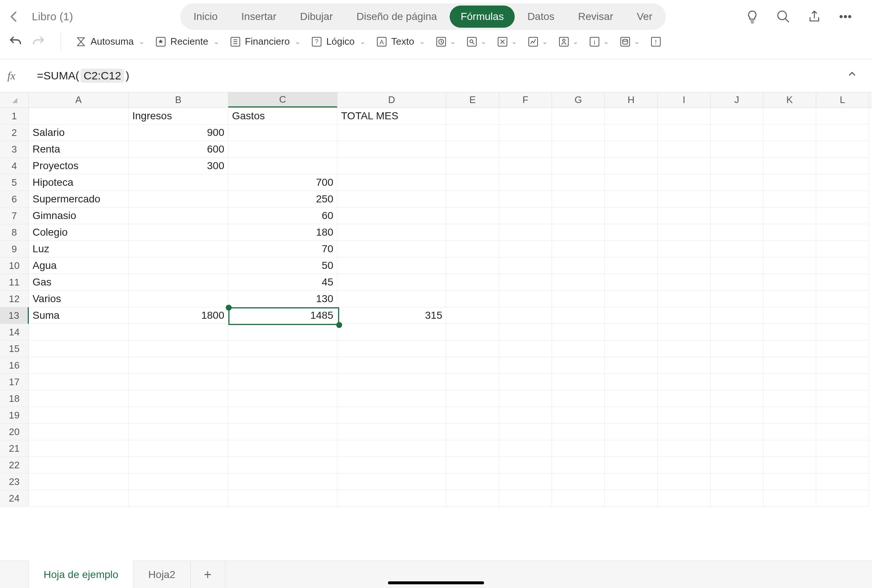 The height and width of the screenshot is (588, 872). What do you see at coordinates (392, 282) in the screenshot?
I see `cell-D11` at bounding box center [392, 282].